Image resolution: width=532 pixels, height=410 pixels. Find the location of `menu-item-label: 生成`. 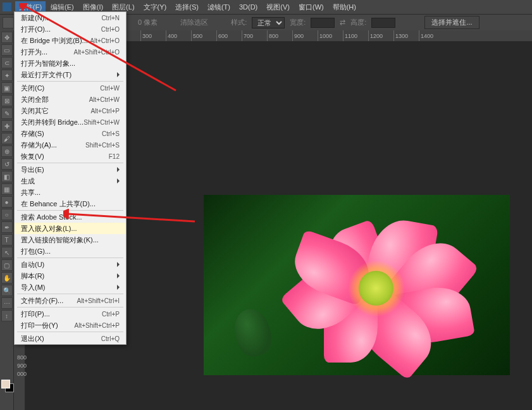

menu-item-label: 生成 is located at coordinates (28, 181).